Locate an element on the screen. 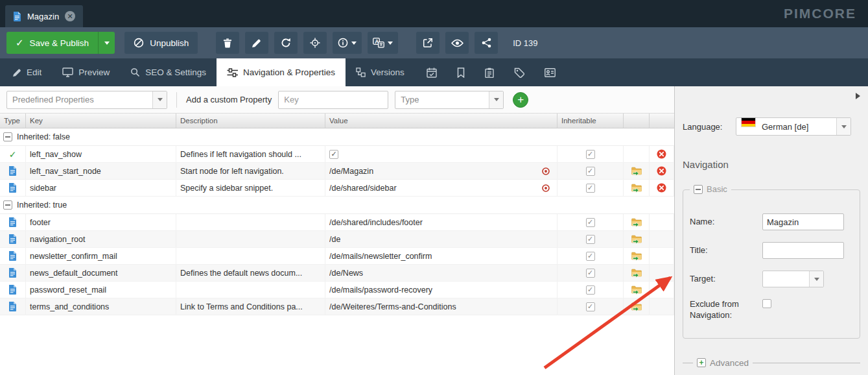 The width and height of the screenshot is (868, 375). property-type-select: Type is located at coordinates (449, 100).